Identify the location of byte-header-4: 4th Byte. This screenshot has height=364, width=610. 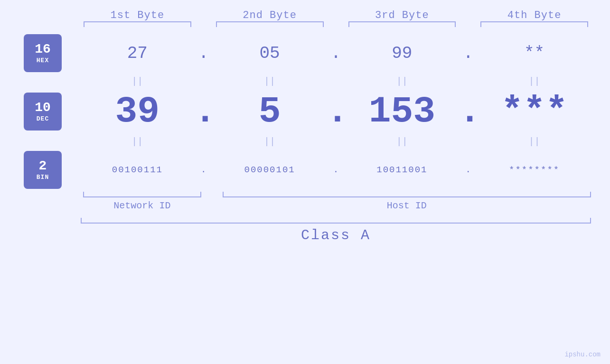
(535, 15).